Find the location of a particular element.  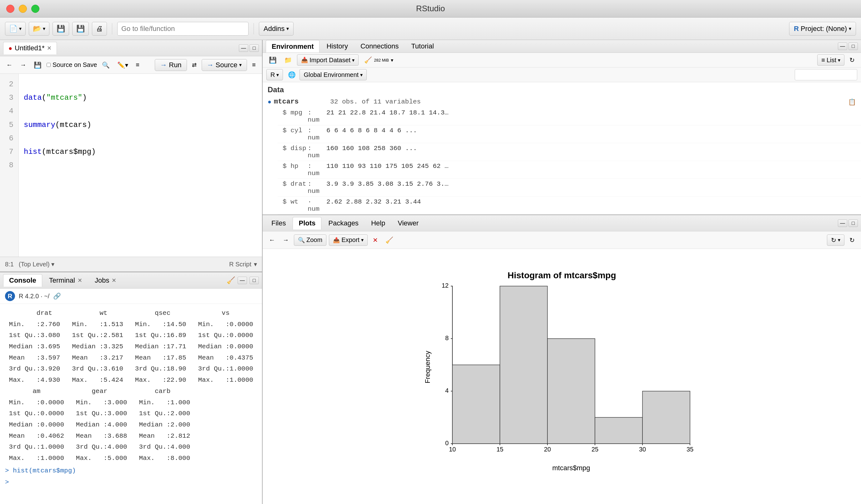

back-button: ← is located at coordinates (10, 65).